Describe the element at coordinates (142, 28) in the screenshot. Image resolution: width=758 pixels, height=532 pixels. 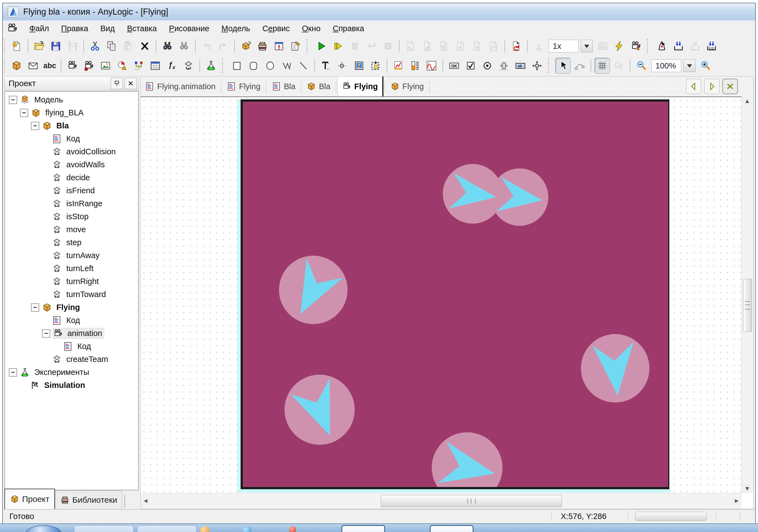
I see `menu-вставка: Вставка` at that location.